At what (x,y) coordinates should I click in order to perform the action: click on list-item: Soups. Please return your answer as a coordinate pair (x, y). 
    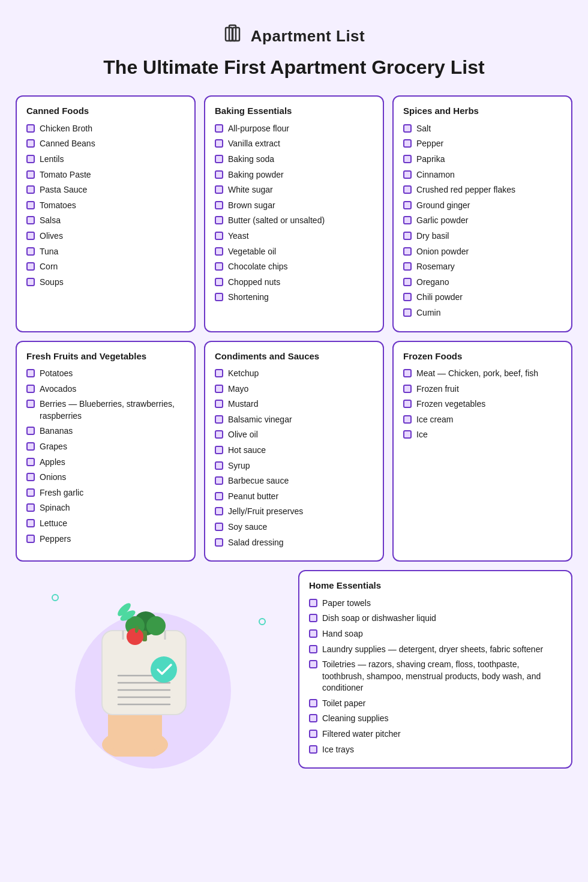
    Looking at the image, I should click on (106, 283).